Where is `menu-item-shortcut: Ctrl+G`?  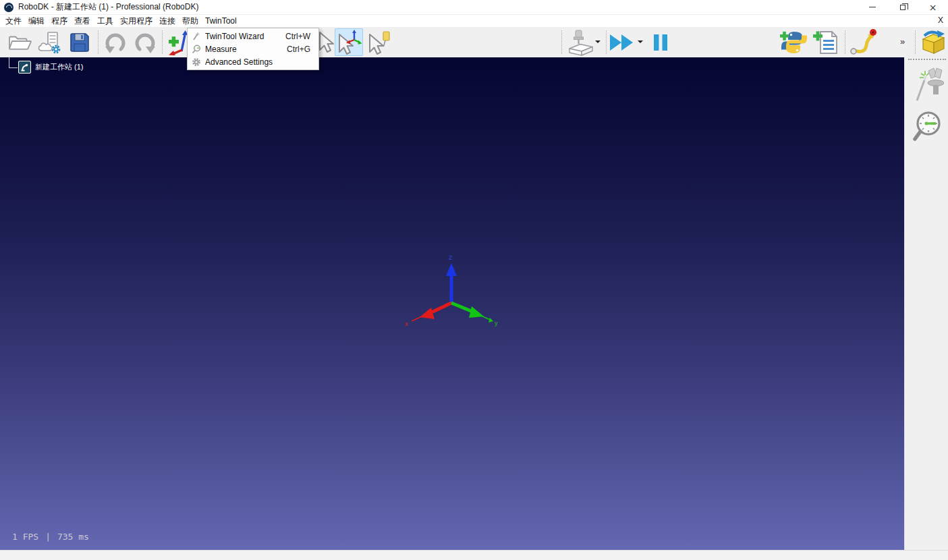 menu-item-shortcut: Ctrl+G is located at coordinates (298, 49).